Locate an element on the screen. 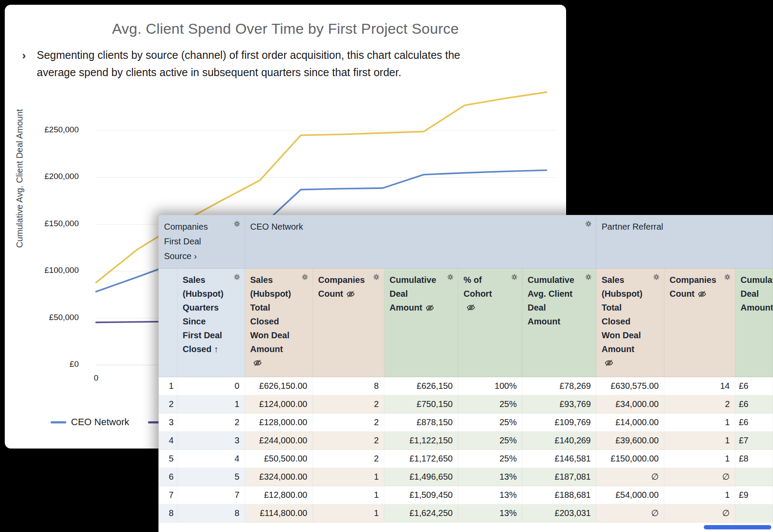  cell-partner-total-closed-won-deal-amount: £54,000.00 is located at coordinates (630, 495).